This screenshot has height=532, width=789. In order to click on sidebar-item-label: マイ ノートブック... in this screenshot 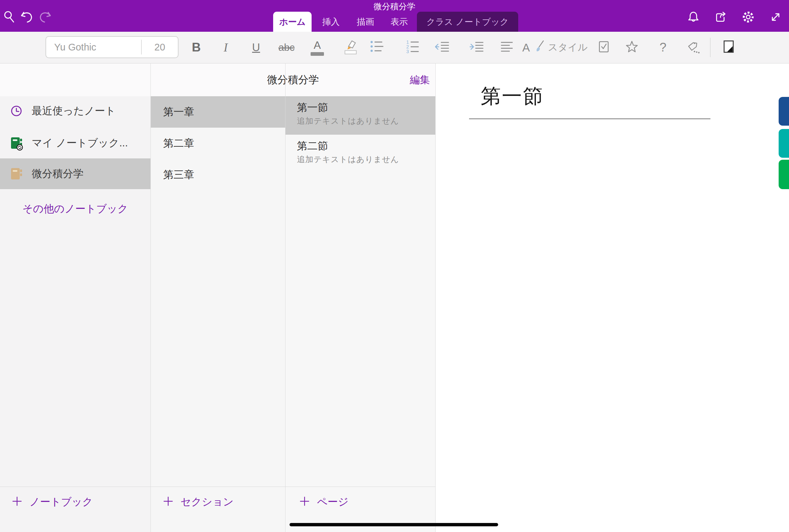, I will do `click(80, 143)`.